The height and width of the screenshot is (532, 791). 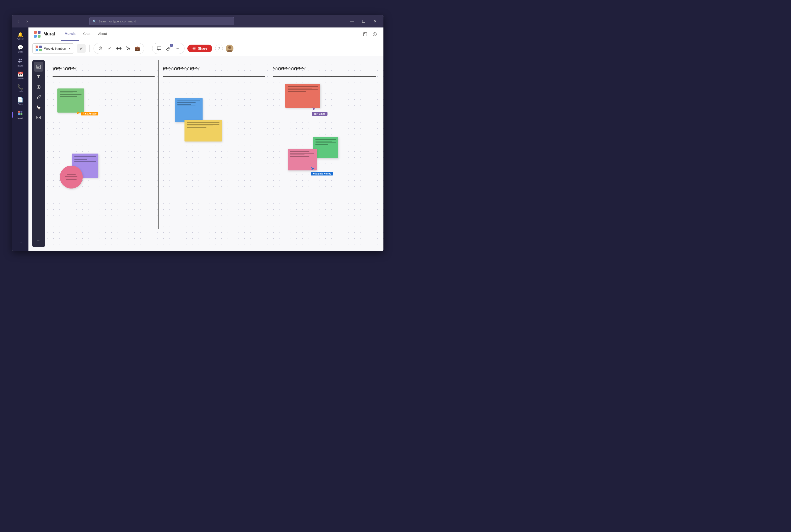 What do you see at coordinates (229, 48) in the screenshot?
I see `user-avatar` at bounding box center [229, 48].